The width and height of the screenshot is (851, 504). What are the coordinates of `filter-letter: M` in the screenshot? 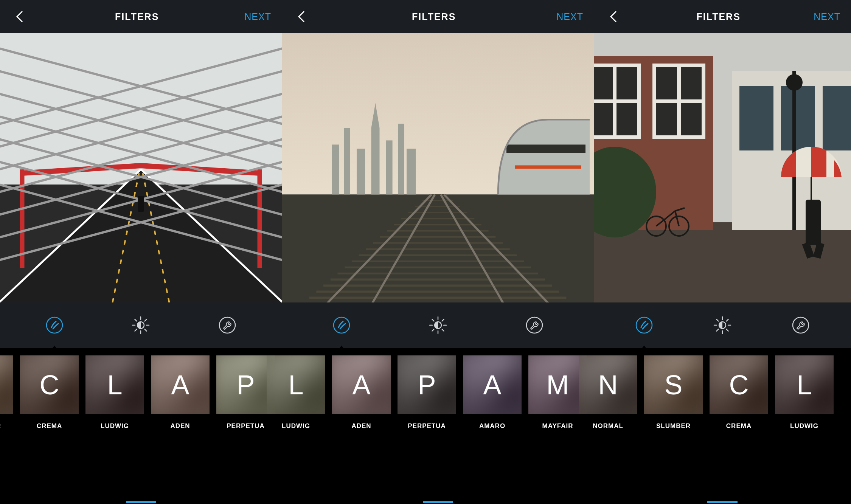 It's located at (558, 385).